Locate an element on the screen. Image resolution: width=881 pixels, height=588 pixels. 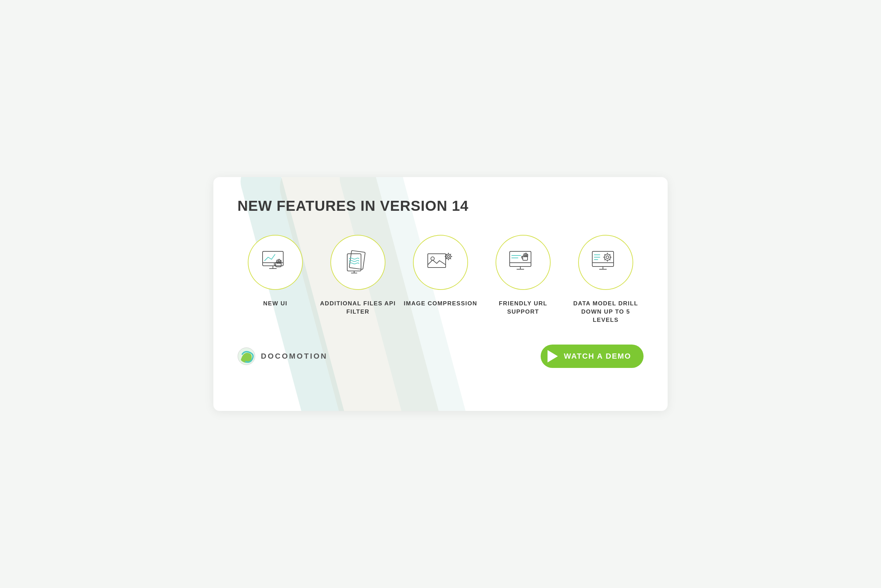
feature-new-ui: NEW UI is located at coordinates (275, 272).